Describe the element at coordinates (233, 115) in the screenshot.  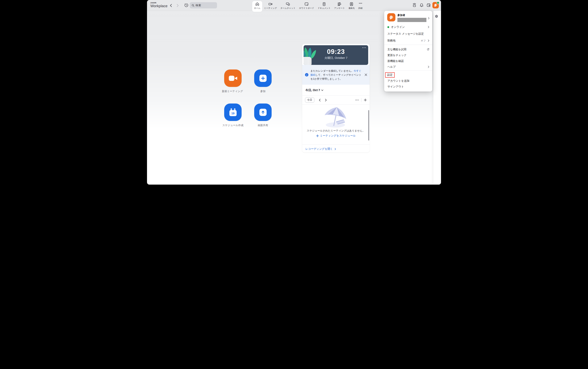
I see `schedule-button: 19 スケジュール作成` at that location.